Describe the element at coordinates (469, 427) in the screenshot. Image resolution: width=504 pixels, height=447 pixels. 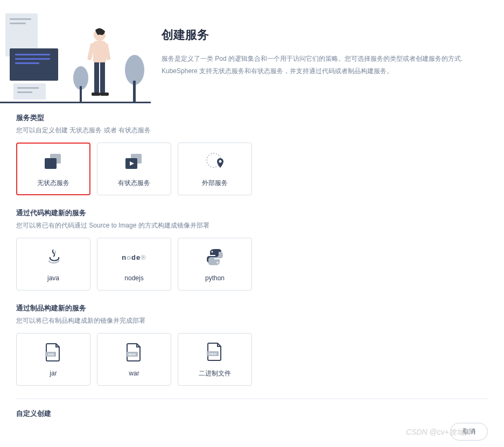
I see `cancel-button: 取消` at that location.